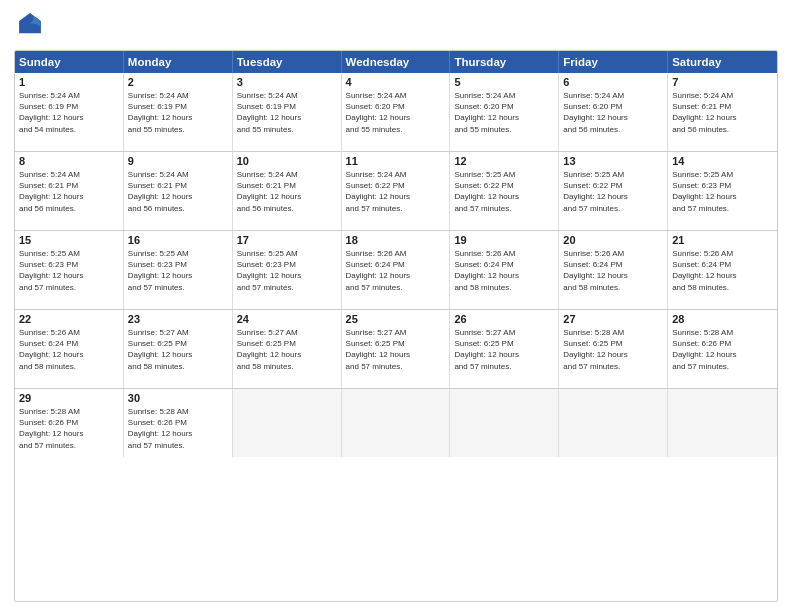 The height and width of the screenshot is (612, 792). Describe the element at coordinates (613, 350) in the screenshot. I see `day-info: Sunrise: 5:28 AM Sunset: 6:25 PM Dayligh…` at that location.